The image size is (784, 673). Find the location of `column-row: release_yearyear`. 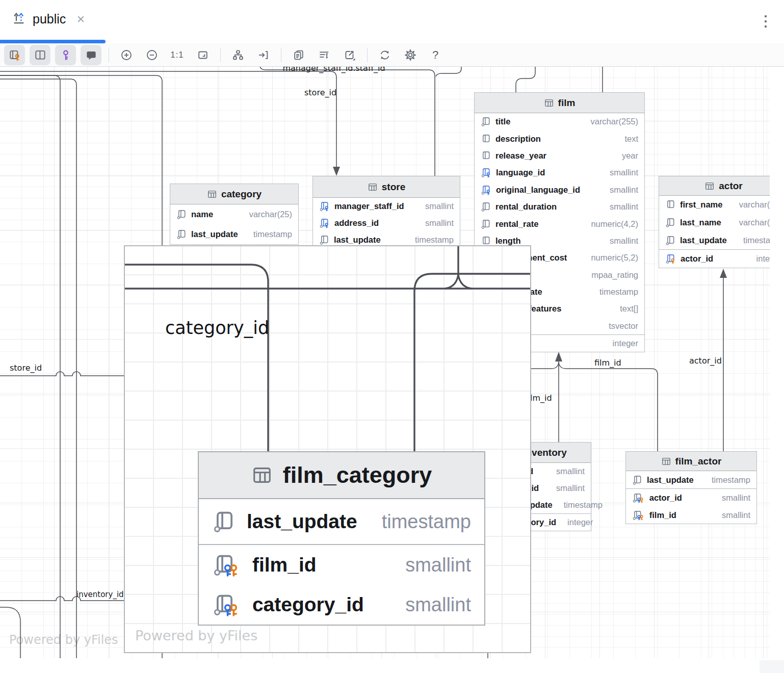

column-row: release_yearyear is located at coordinates (560, 156).